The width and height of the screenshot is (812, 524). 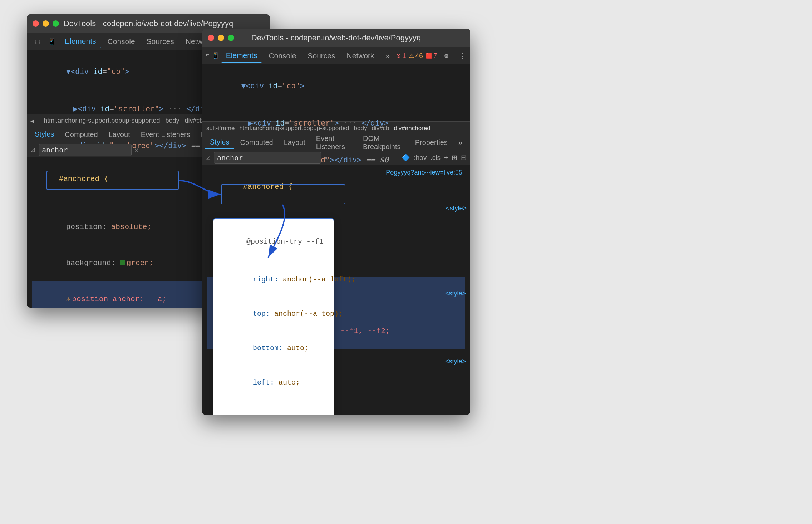 What do you see at coordinates (148, 24) in the screenshot?
I see `window-title-left: DevTools - codepen.io/web-dot-dev/live/P…` at bounding box center [148, 24].